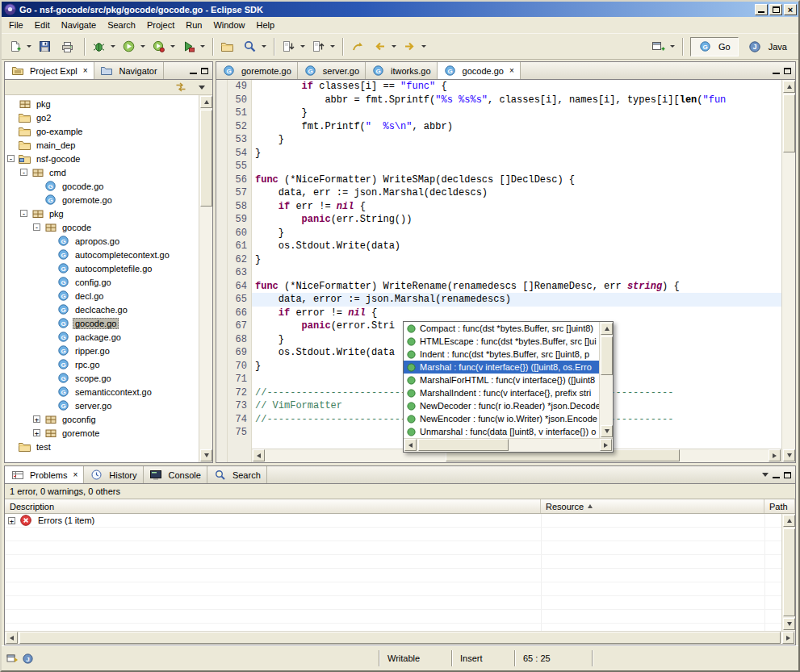  What do you see at coordinates (102, 310) in the screenshot?
I see `tree-item-declcache-go: Gdeclcache.go` at bounding box center [102, 310].